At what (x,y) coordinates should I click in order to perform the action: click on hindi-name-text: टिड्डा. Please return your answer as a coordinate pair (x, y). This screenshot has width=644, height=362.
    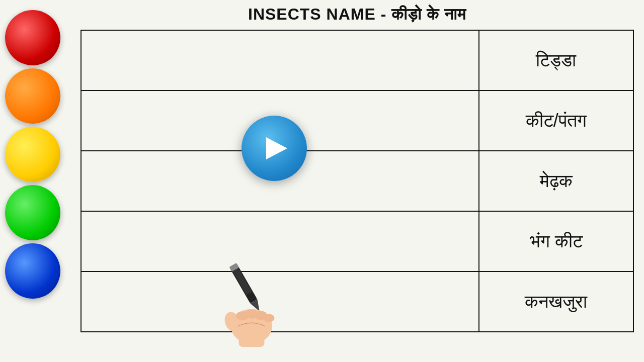
    Looking at the image, I should click on (556, 60).